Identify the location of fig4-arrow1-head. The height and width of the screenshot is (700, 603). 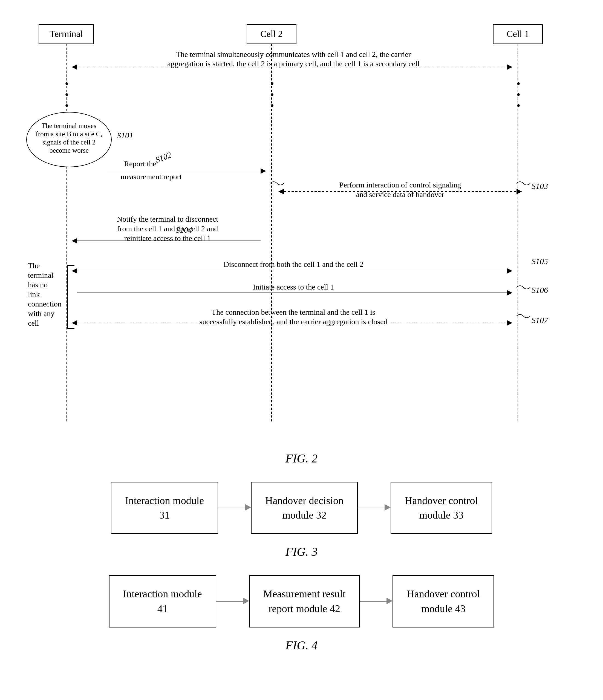
(246, 601).